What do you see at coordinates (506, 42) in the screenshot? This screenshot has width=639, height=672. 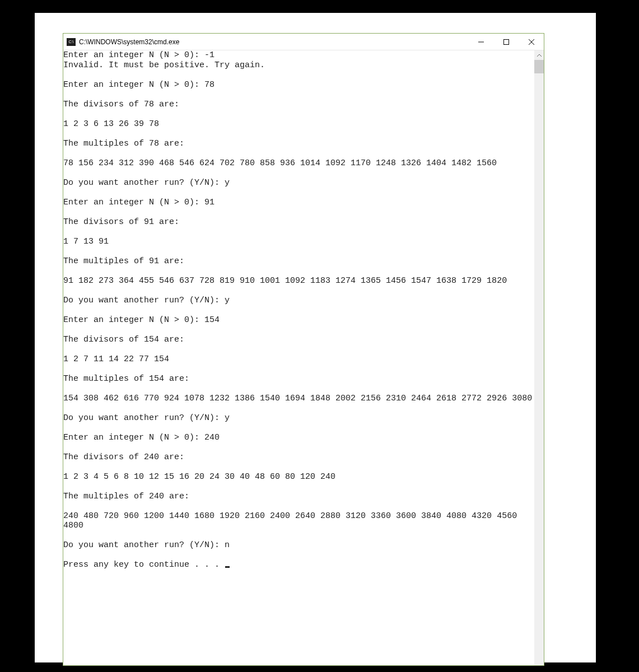 I see `maximize-icon` at bounding box center [506, 42].